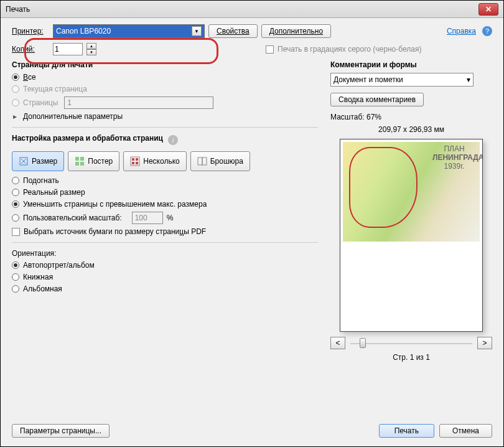 The width and height of the screenshot is (504, 447). What do you see at coordinates (165, 253) in the screenshot?
I see `orientation-label: Ориентация:` at bounding box center [165, 253].